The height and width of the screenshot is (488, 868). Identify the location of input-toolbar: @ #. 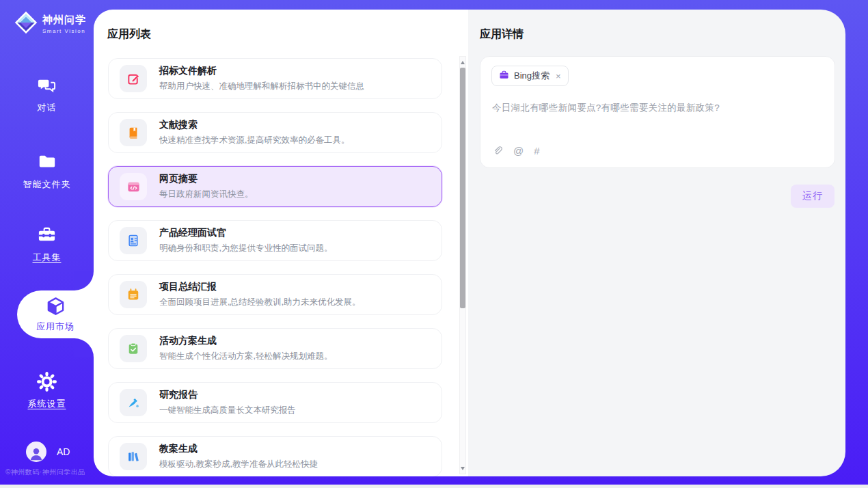
(516, 150).